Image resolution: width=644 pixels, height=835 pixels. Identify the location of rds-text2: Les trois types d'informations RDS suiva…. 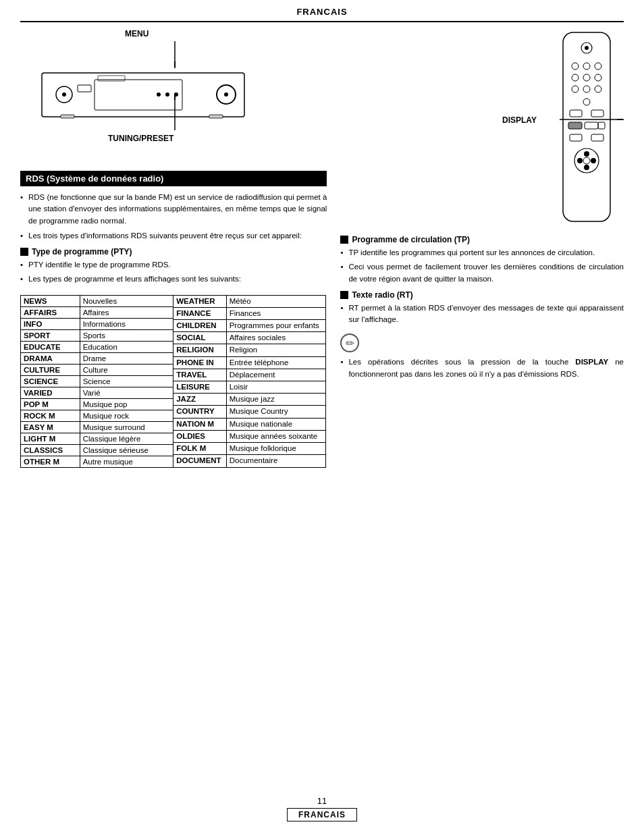
(173, 236).